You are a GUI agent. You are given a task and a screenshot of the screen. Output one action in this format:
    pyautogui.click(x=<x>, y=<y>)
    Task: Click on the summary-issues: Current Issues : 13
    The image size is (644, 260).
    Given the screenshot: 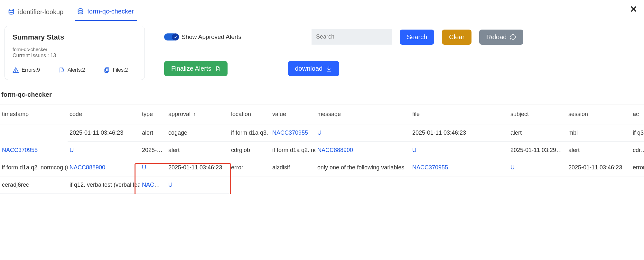 What is the action you would take?
    pyautogui.click(x=75, y=56)
    